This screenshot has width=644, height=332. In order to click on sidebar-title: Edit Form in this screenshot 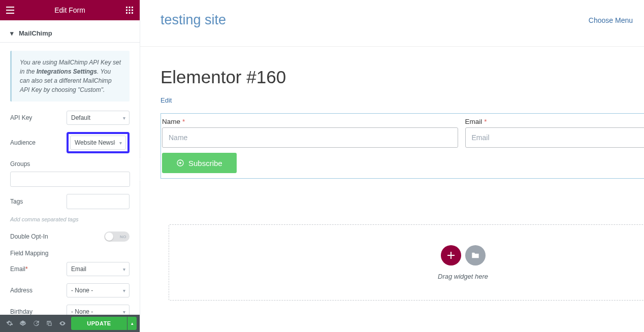, I will do `click(70, 10)`.